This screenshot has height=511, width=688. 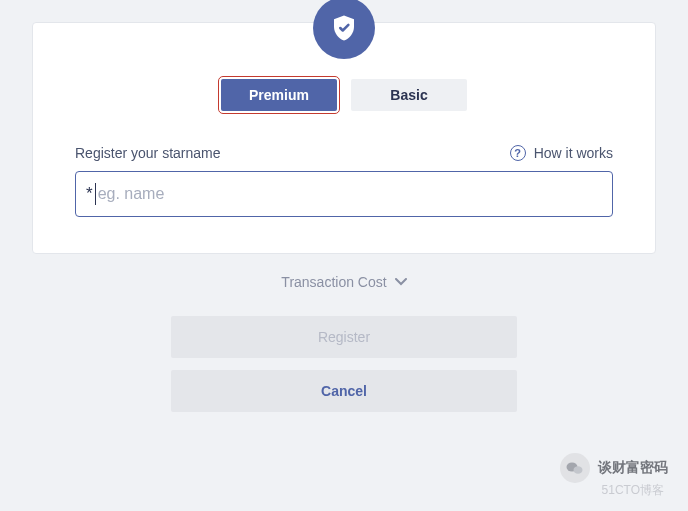 What do you see at coordinates (614, 468) in the screenshot?
I see `watermark: 谈财富密码` at bounding box center [614, 468].